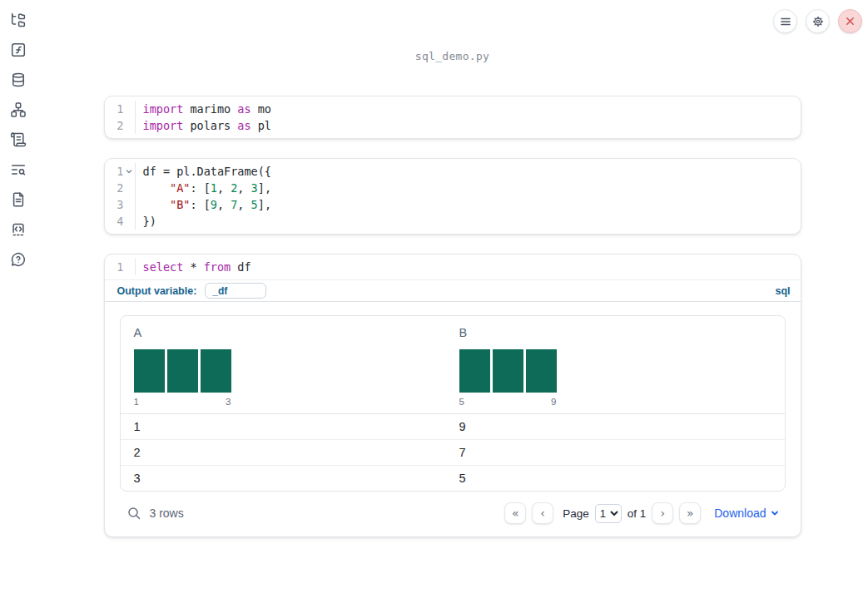 This screenshot has height=593, width=868. What do you see at coordinates (290, 478) in the screenshot?
I see `table-cell: 3` at bounding box center [290, 478].